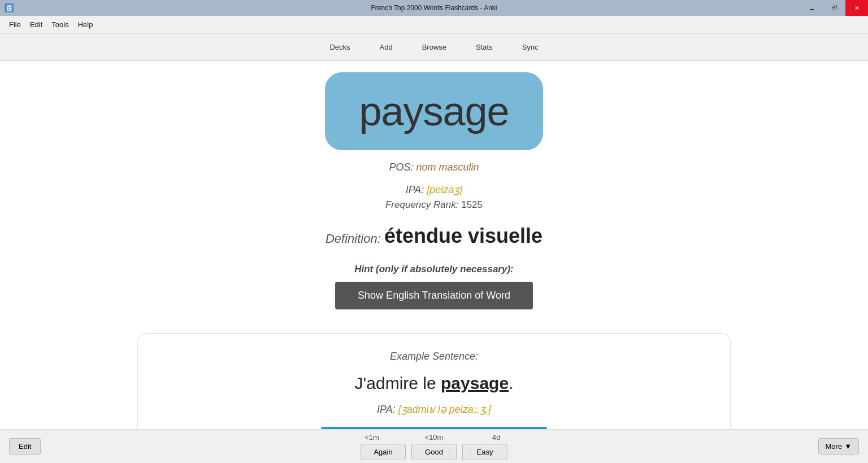 This screenshot has width=868, height=463. I want to click on pos-label: POS:, so click(401, 167).